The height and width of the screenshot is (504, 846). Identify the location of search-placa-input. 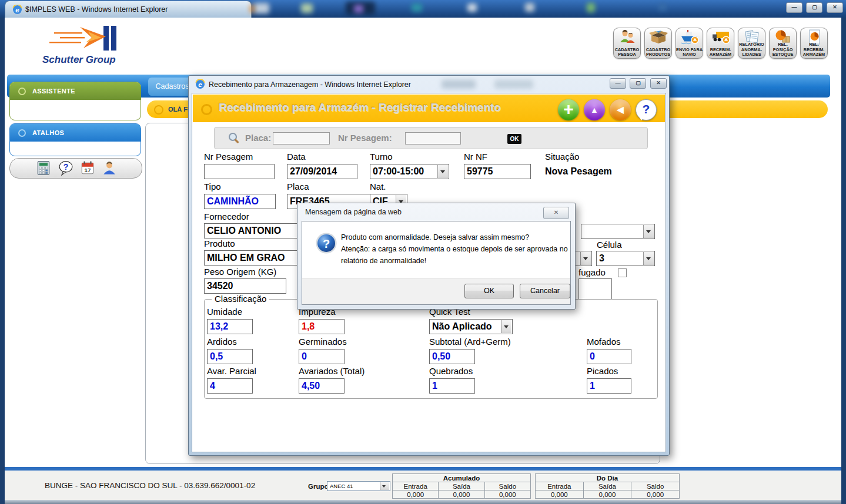
(301, 139).